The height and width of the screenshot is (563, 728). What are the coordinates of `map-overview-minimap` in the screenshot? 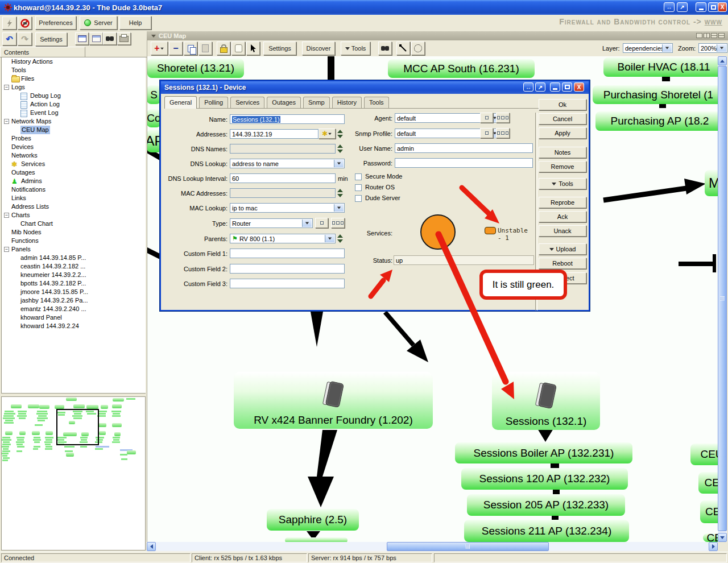 It's located at (73, 473).